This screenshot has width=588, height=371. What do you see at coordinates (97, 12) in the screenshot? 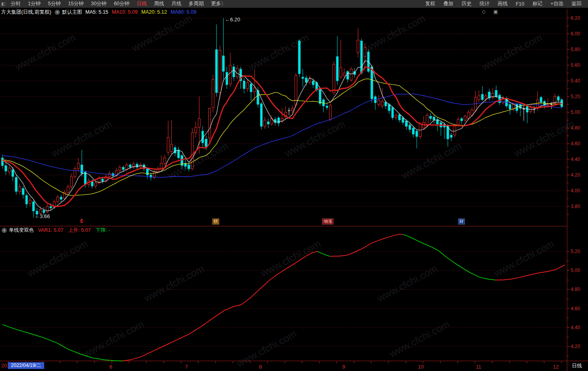
I see `ma5-legend: MA5: 5.15` at bounding box center [97, 12].